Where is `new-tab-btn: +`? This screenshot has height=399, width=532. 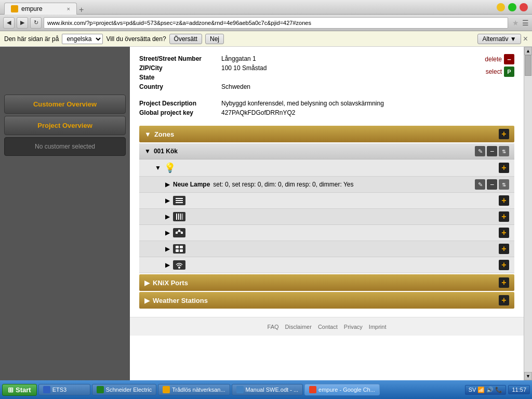 new-tab-btn: + is located at coordinates (81, 10).